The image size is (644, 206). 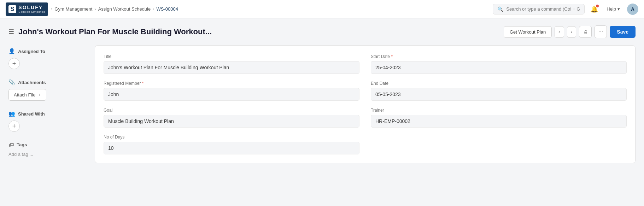 What do you see at coordinates (11, 145) in the screenshot?
I see `tag-icon: 🏷` at bounding box center [11, 145].